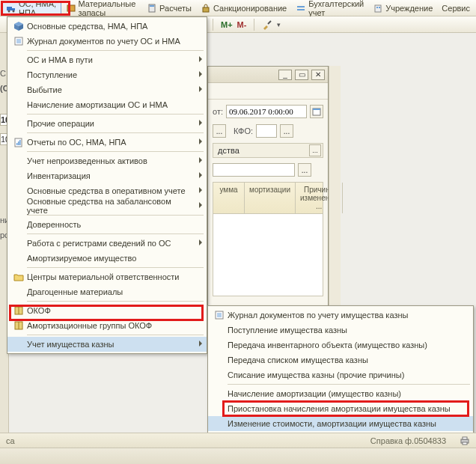 Image resolution: width=476 pixels, height=464 pixels. Describe the element at coordinates (287, 131) in the screenshot. I see `kfo-ellipsis: ...` at that location.